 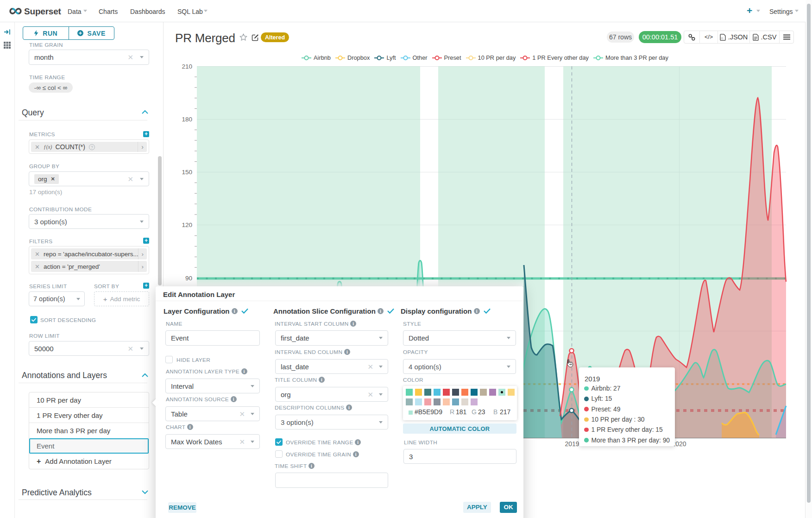 What do you see at coordinates (187, 120) in the screenshot?
I see `svg-text: 180` at bounding box center [187, 120].